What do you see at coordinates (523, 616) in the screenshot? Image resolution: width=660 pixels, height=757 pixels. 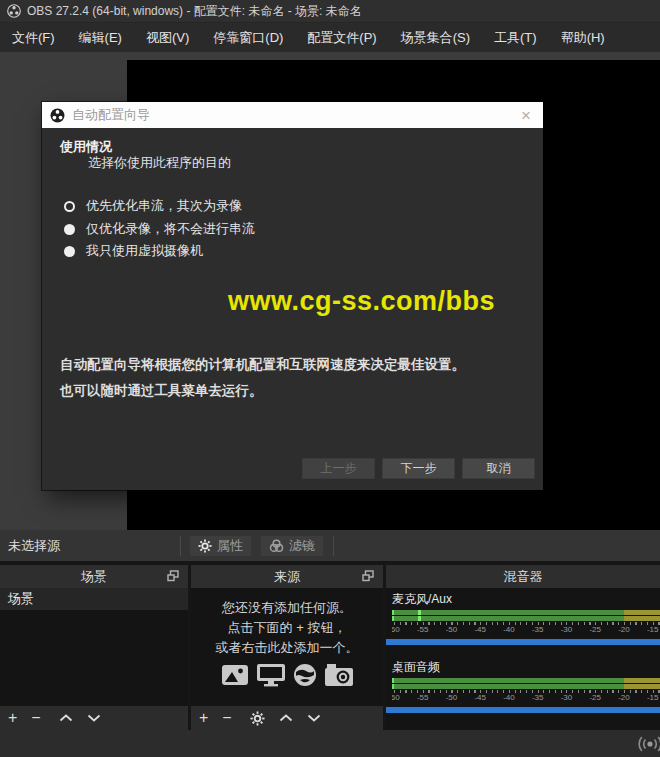 I see `mixer-channel-mic: 麦克风/Aux -60-55-50-45-40-35-30-25-20-15` at bounding box center [523, 616].